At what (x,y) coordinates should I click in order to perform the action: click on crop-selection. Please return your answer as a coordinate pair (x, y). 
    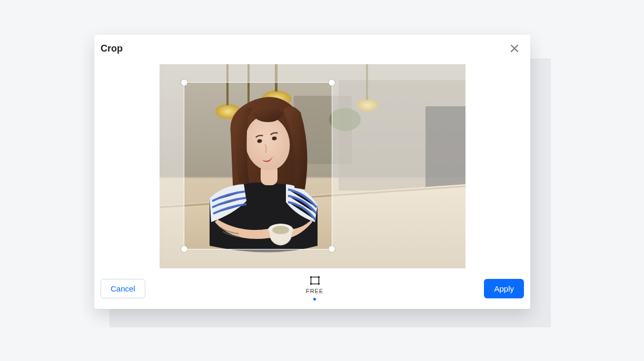
    Looking at the image, I should click on (258, 166).